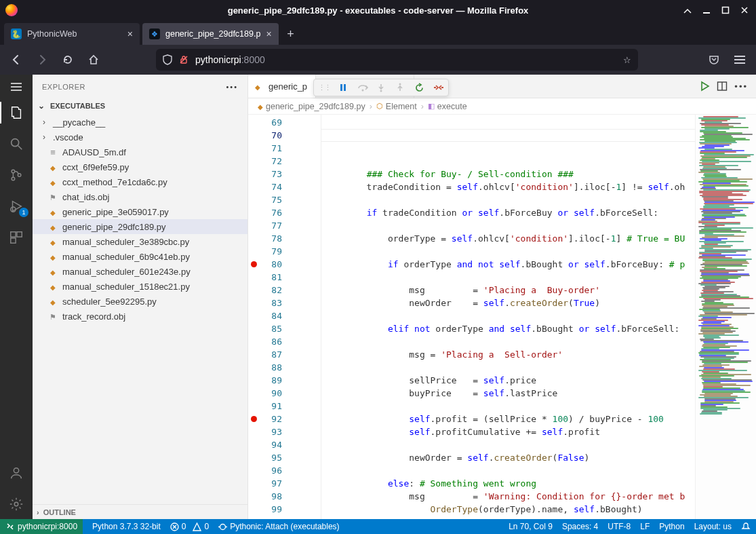 Image resolution: width=756 pixels, height=534 pixels. I want to click on file-row: manual_scheduler_6b9c41eb.py, so click(140, 256).